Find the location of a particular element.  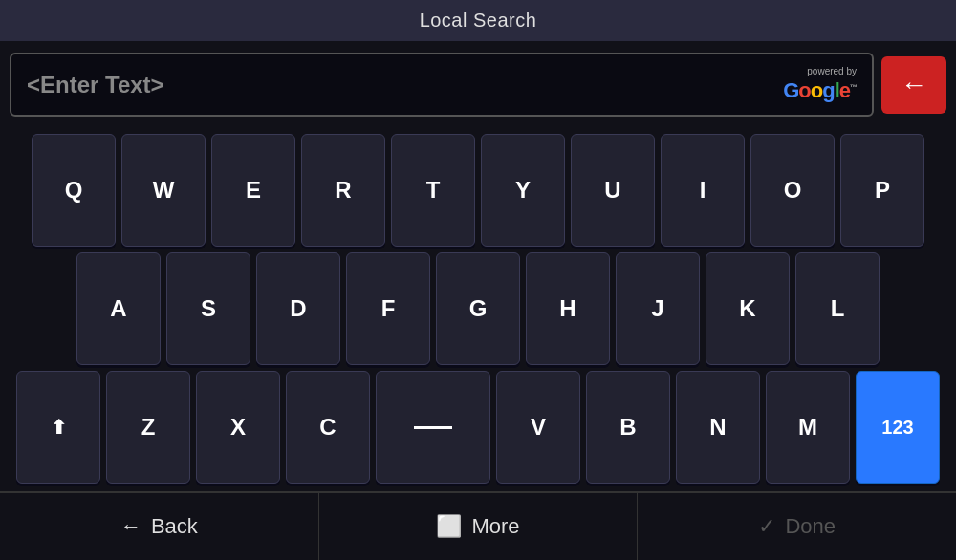

done-label: Done is located at coordinates (811, 527).